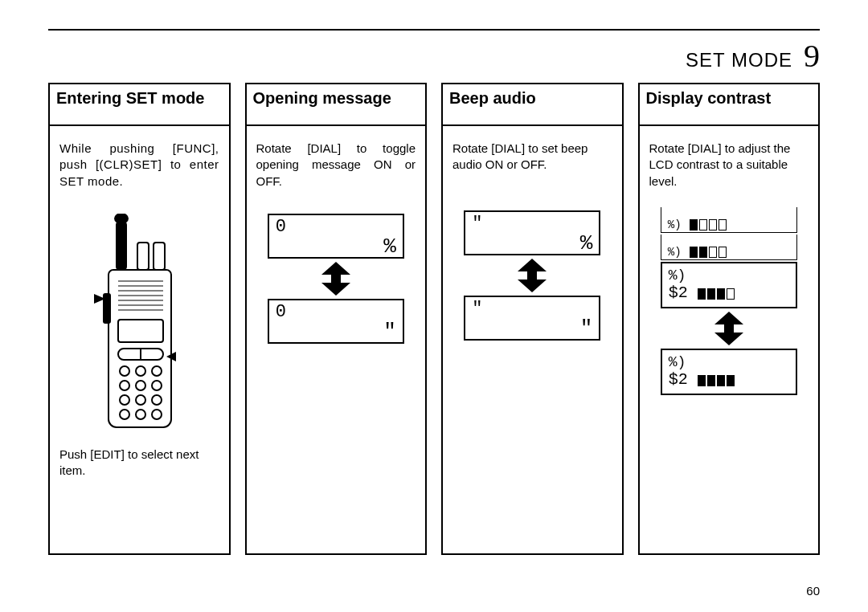 This screenshot has height=612, width=868. I want to click on lcd-beep-off: " ", so click(532, 318).